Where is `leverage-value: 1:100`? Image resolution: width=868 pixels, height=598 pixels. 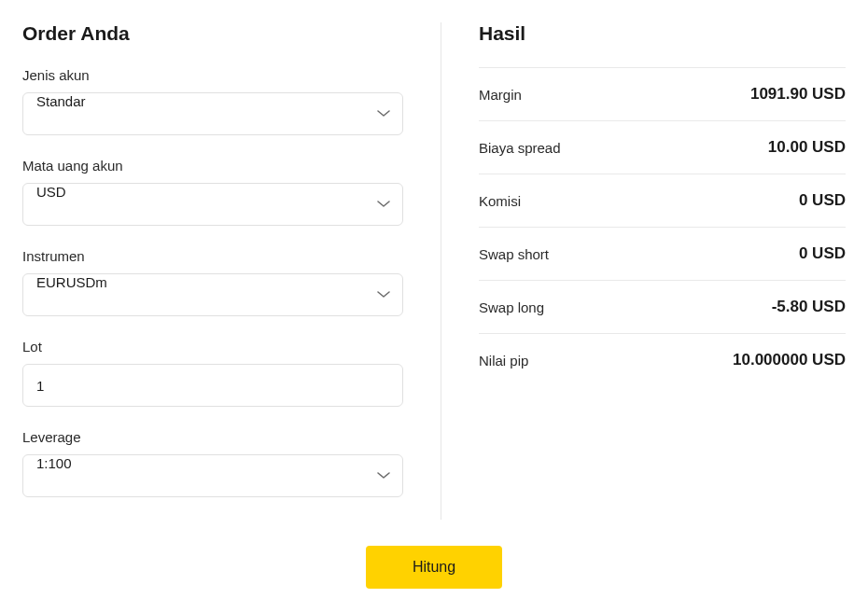 leverage-value: 1:100 is located at coordinates (213, 476).